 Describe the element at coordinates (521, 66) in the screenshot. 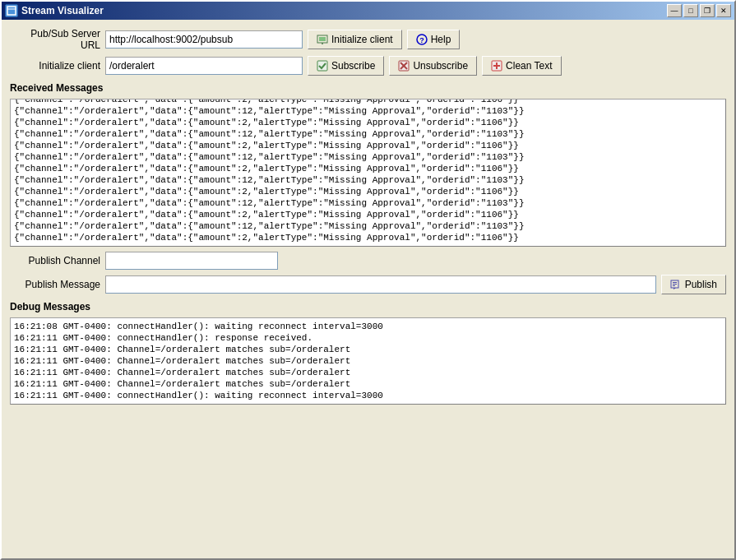

I see `clean-text-button: Clean Text` at that location.